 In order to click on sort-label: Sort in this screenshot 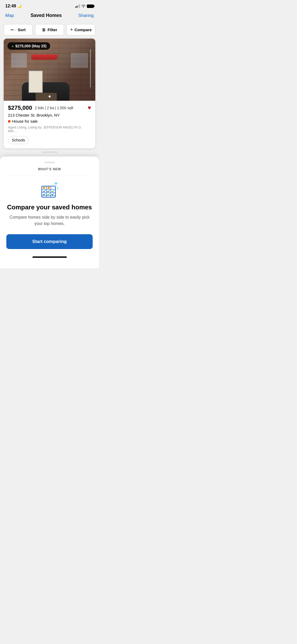, I will do `click(22, 30)`.